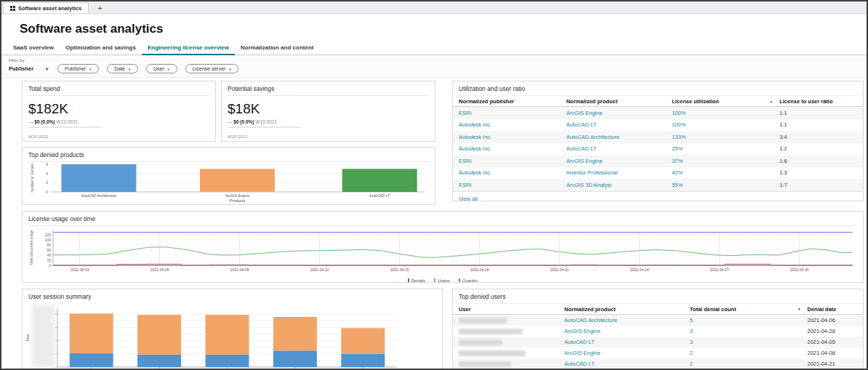 Image resolution: width=868 pixels, height=370 pixels. I want to click on column-header-license-to-user-ratio: License to user ratio, so click(819, 102).